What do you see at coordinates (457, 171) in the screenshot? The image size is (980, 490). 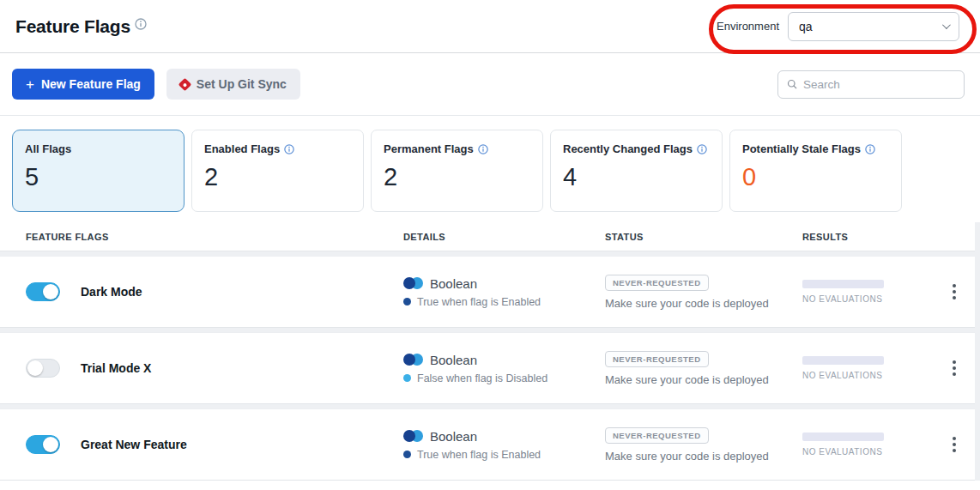 I see `card-permanent-flags: Permanent Flags 2` at bounding box center [457, 171].